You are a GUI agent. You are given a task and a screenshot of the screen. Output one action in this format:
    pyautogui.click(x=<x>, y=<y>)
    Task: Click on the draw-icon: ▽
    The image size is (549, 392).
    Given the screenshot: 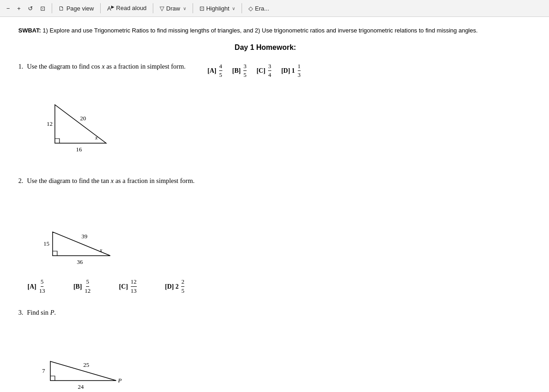 What is the action you would take?
    pyautogui.click(x=162, y=8)
    